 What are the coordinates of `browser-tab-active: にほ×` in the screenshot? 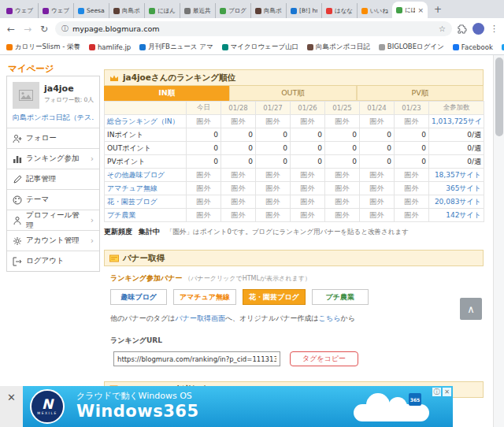 It's located at (410, 9).